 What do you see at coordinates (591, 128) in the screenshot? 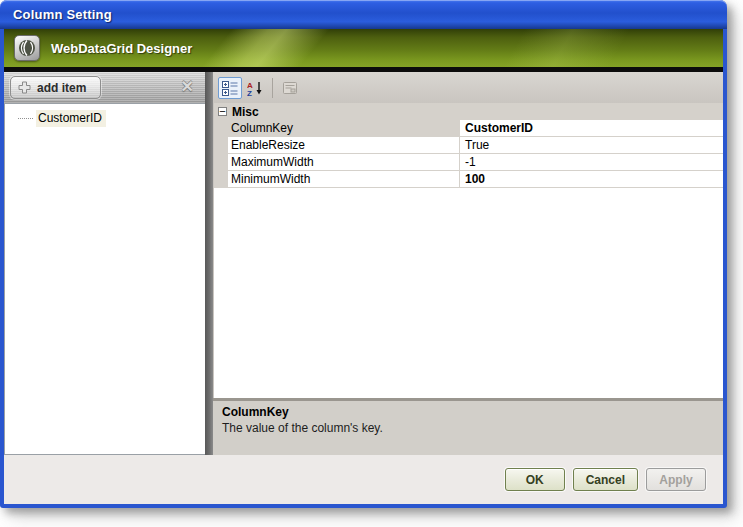
I see `property-value: CustomerID` at bounding box center [591, 128].